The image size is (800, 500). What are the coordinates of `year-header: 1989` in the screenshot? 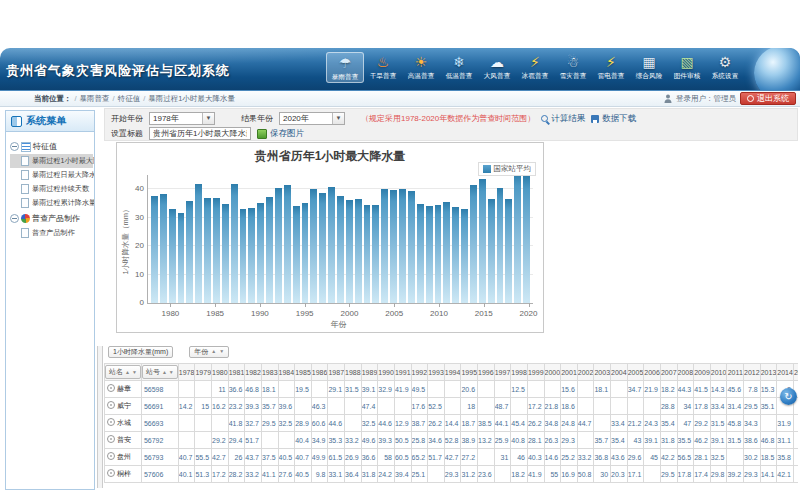 It's located at (370, 372).